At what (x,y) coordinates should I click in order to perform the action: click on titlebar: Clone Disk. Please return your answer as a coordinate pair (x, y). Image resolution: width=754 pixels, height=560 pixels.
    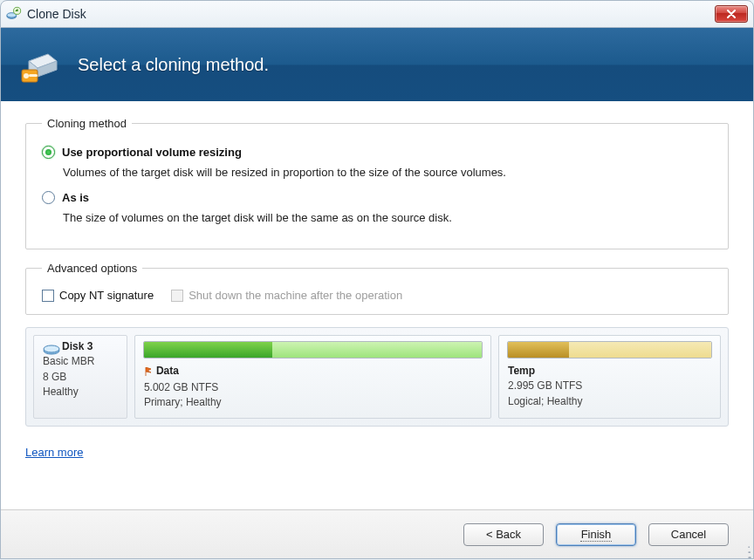
    Looking at the image, I should click on (377, 14).